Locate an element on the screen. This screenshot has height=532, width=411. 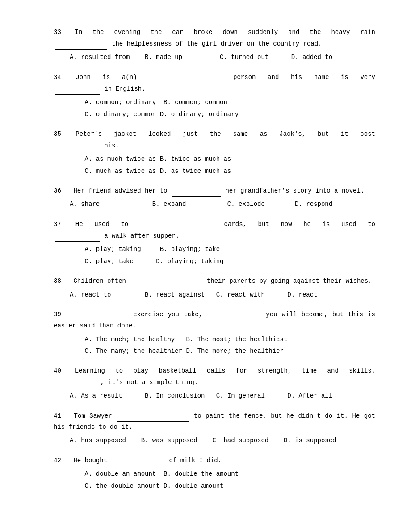
question-34-text: 34. John is a(n) person and his name is … is located at coordinates (214, 83).